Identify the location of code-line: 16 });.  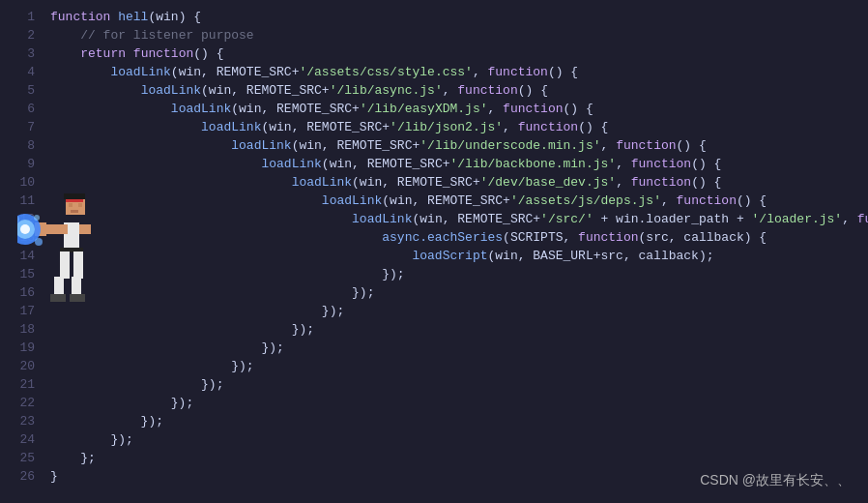
(434, 292).